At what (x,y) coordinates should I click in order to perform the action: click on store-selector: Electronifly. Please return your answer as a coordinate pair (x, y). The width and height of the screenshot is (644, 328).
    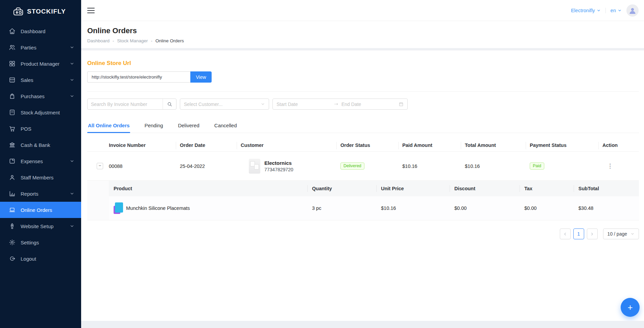
    Looking at the image, I should click on (586, 10).